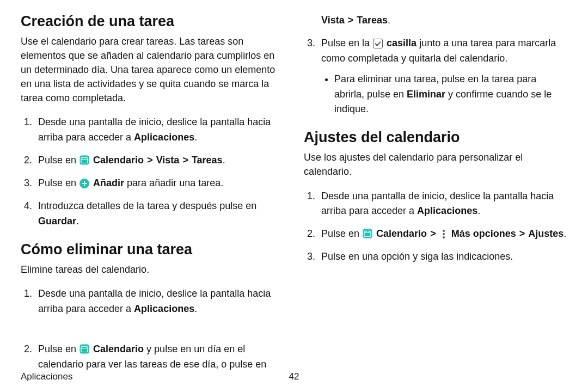  Describe the element at coordinates (174, 183) in the screenshot. I see `step-text: para añadir una tarea.` at that location.